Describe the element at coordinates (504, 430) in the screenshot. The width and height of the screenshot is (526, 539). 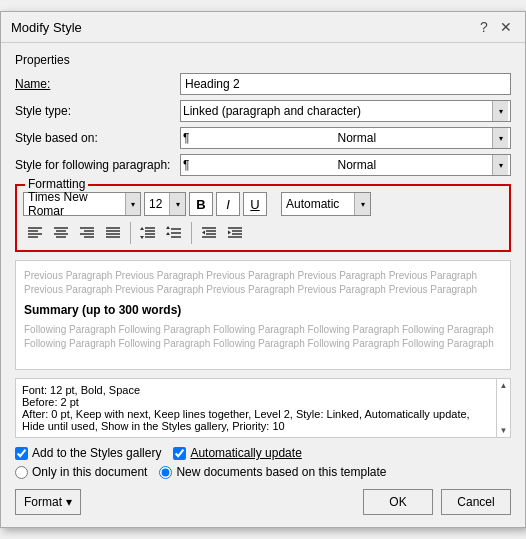
I see `scroll-down-icon: ▼` at that location.